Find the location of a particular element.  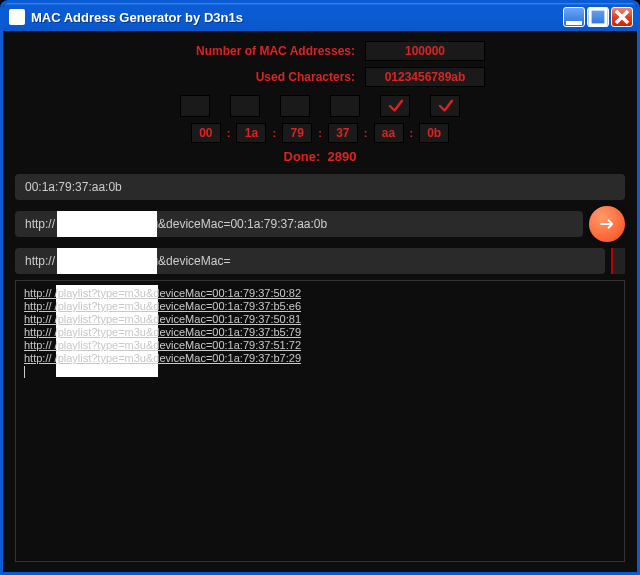

mac-segment-2: 79 is located at coordinates (297, 133).